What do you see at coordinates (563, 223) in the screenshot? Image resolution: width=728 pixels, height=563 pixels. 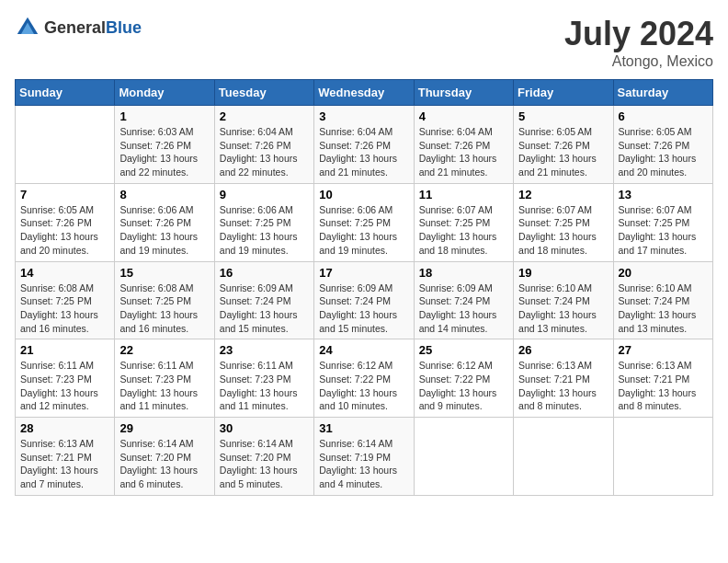 I see `calendar-cell: 12Sunrise: 6:07 AM Sunset: 7:25 PM Dayli…` at bounding box center [563, 223].